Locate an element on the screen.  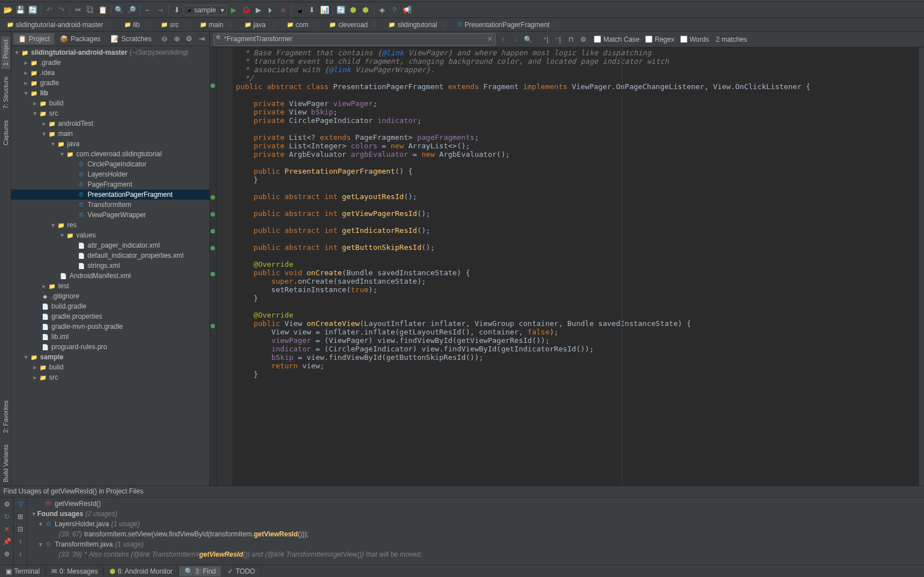
tree-gradle-dir: ▸📁.gradle is located at coordinates (111, 63).